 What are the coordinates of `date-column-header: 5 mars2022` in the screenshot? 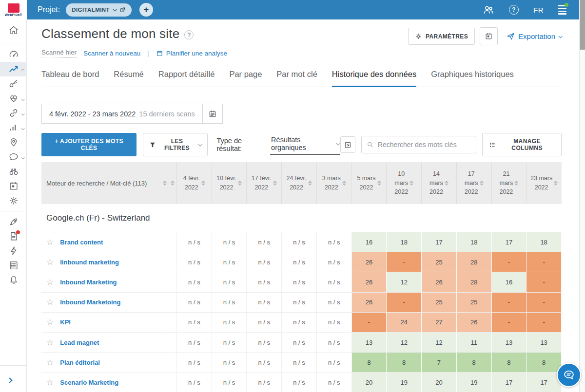 It's located at (370, 183).